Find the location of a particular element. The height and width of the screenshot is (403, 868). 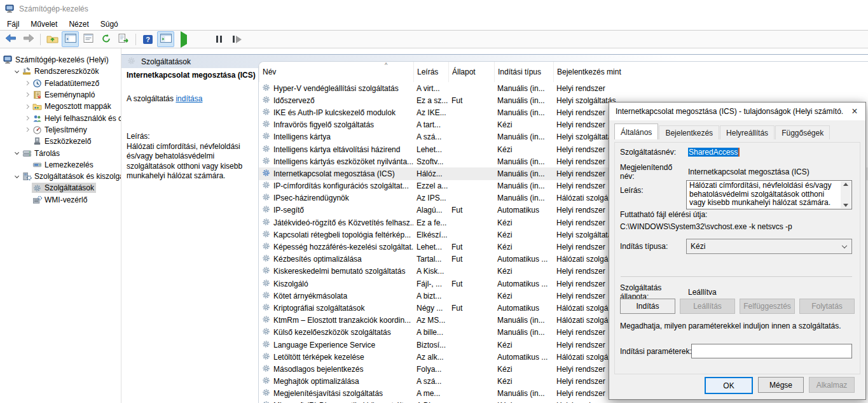

tab-helyre-ll-t-s: Helyreállítás is located at coordinates (747, 132).